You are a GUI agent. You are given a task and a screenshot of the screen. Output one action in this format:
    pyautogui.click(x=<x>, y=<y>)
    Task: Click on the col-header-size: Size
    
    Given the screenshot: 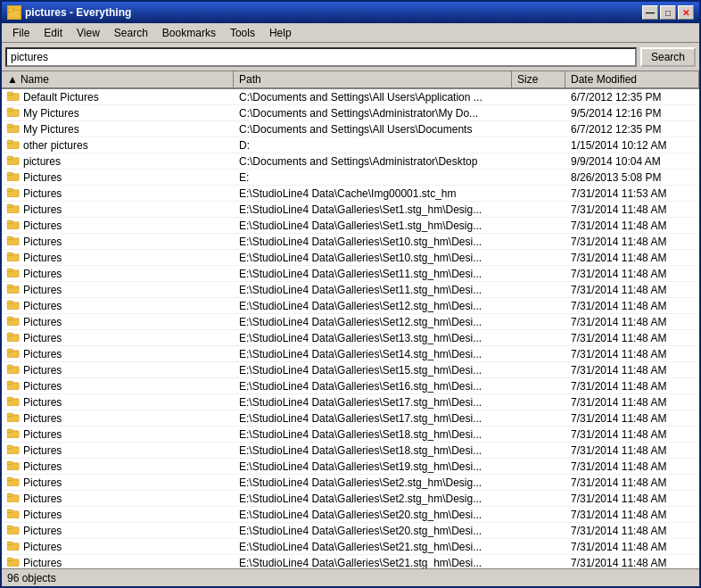 What is the action you would take?
    pyautogui.click(x=539, y=80)
    